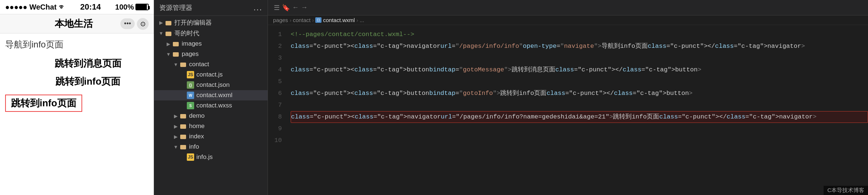  What do you see at coordinates (176, 44) in the screenshot?
I see `images-icon` at bounding box center [176, 44].